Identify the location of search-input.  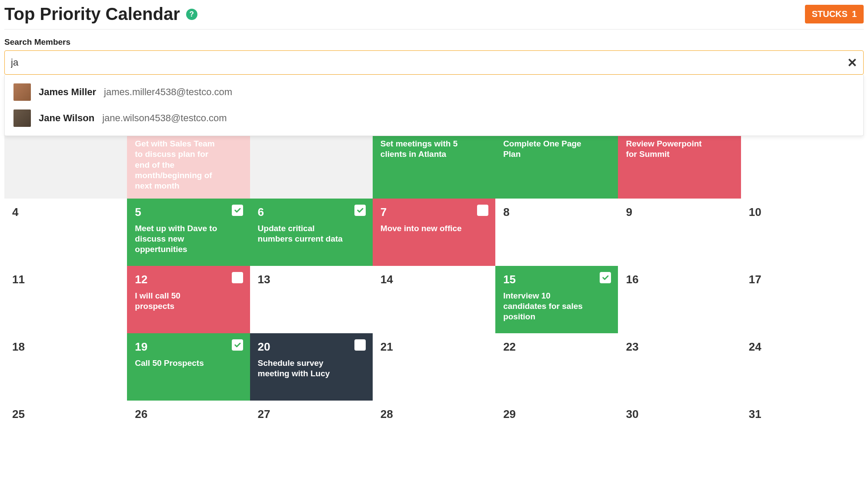
(429, 63).